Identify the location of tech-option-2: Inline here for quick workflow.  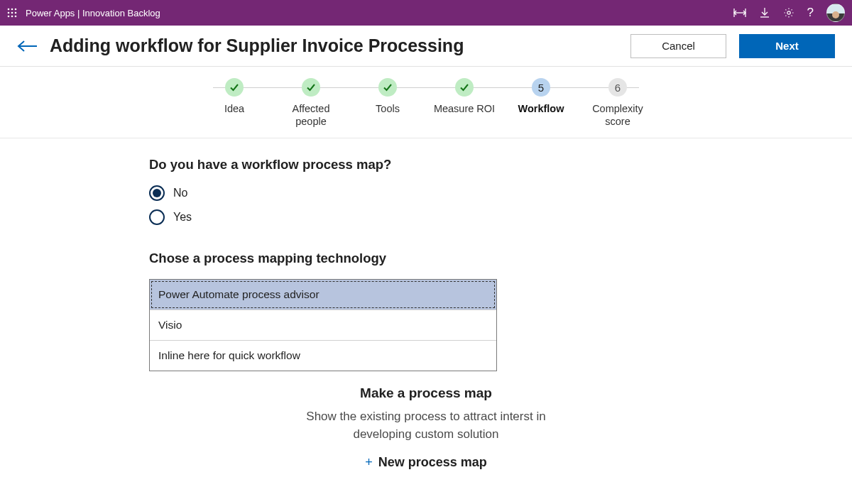
(323, 355).